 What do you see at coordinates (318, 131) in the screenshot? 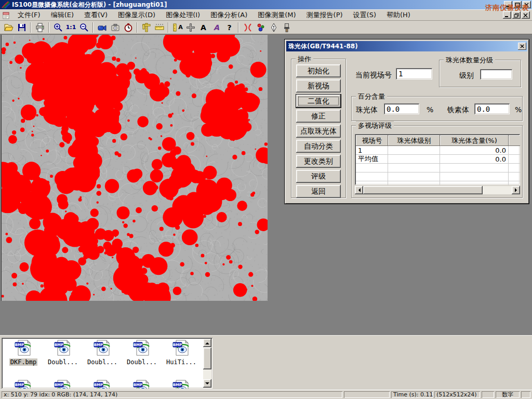
I see `op-button-4: 点取珠光体` at bounding box center [318, 131].